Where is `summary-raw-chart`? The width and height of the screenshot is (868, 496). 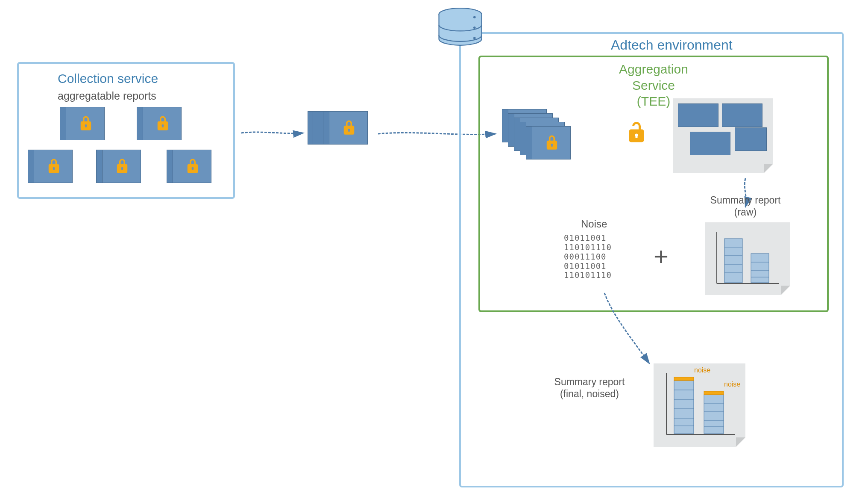
summary-raw-chart is located at coordinates (748, 259).